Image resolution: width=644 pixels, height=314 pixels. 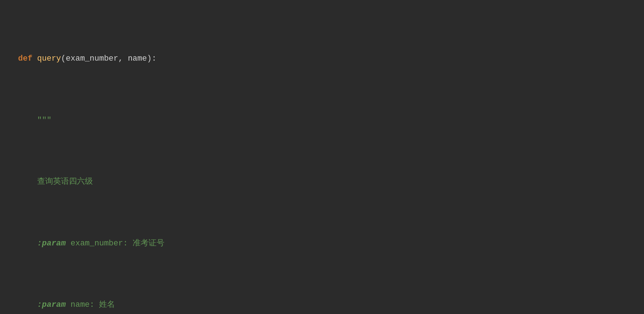 I want to click on line-content-5: :param name: 姓名, so click(x=331, y=305).